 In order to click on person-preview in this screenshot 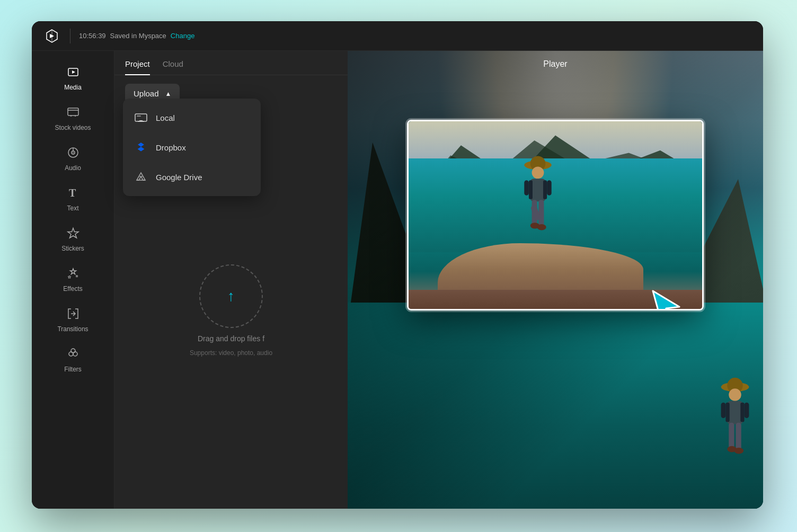, I will do `click(538, 203)`.